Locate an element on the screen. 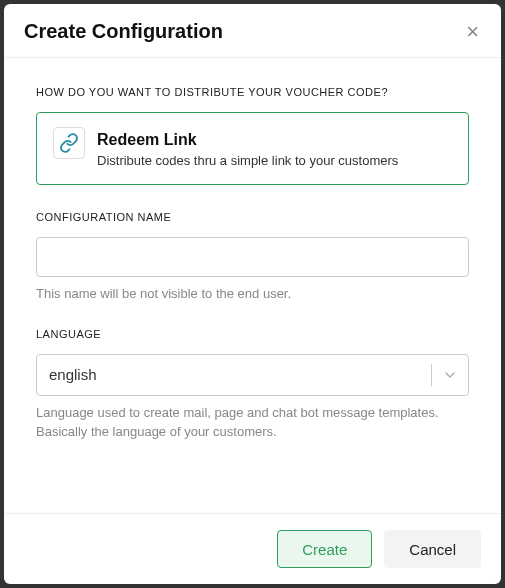 This screenshot has height=588, width=505. create-button: Create is located at coordinates (324, 549).